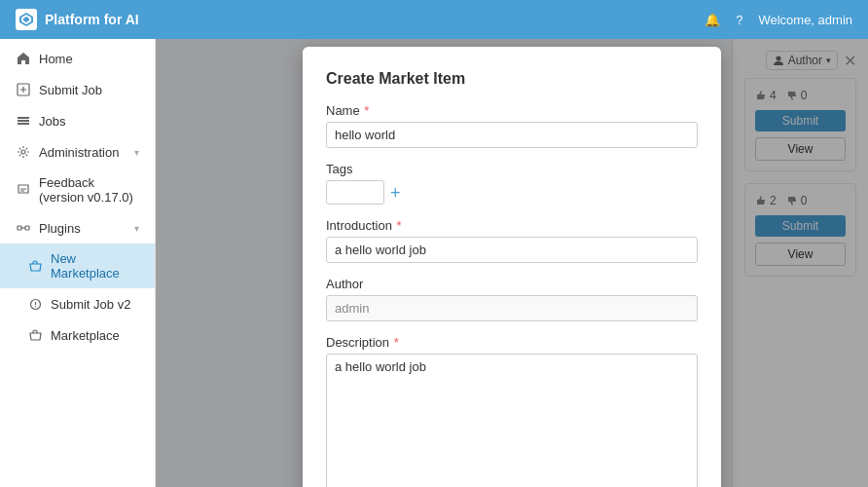 The width and height of the screenshot is (868, 487). Describe the element at coordinates (397, 226) in the screenshot. I see `introduction-required-marker: *` at that location.